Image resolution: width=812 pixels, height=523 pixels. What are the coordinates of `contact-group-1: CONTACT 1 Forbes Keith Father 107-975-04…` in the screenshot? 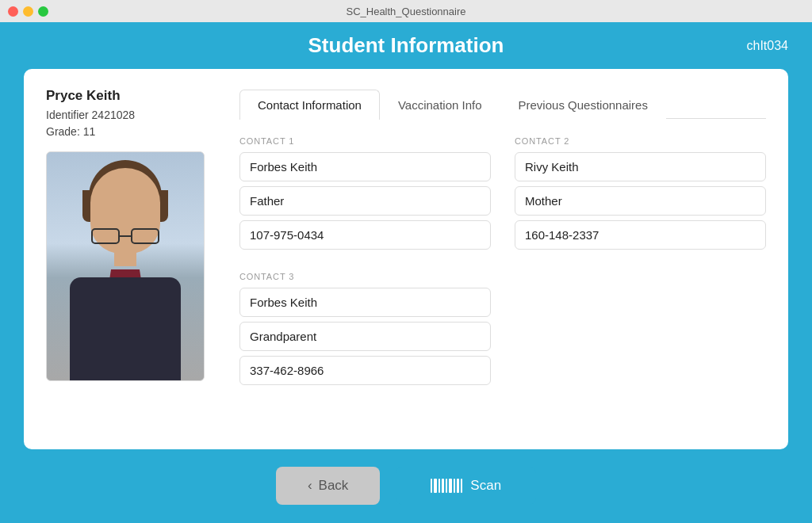 It's located at (365, 195).